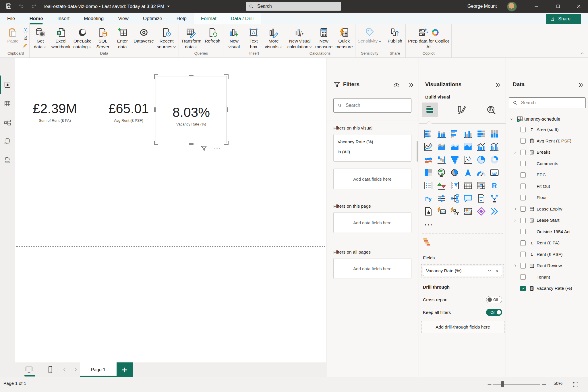 The height and width of the screenshot is (392, 588). I want to click on visual-type-card: 123, so click(494, 172).